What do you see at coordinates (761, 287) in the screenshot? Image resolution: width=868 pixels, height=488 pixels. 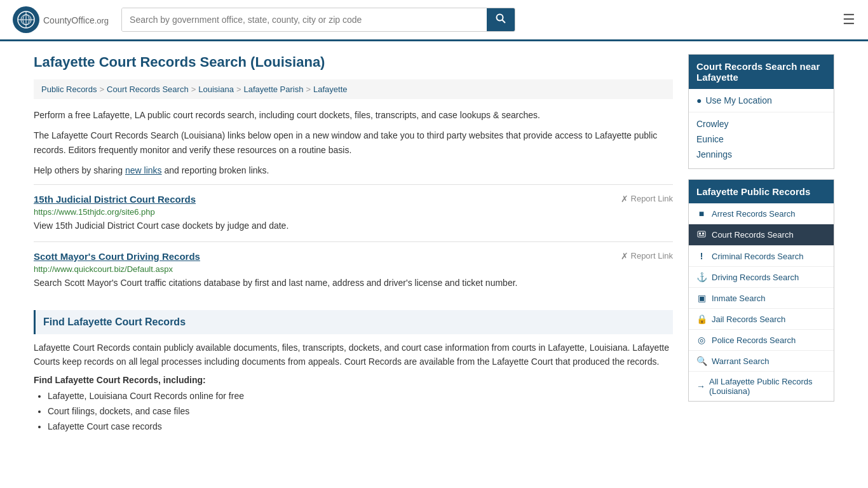 I see `sidebar-records-list: ■ Arrest Records Search Court Records Se…` at bounding box center [761, 287].